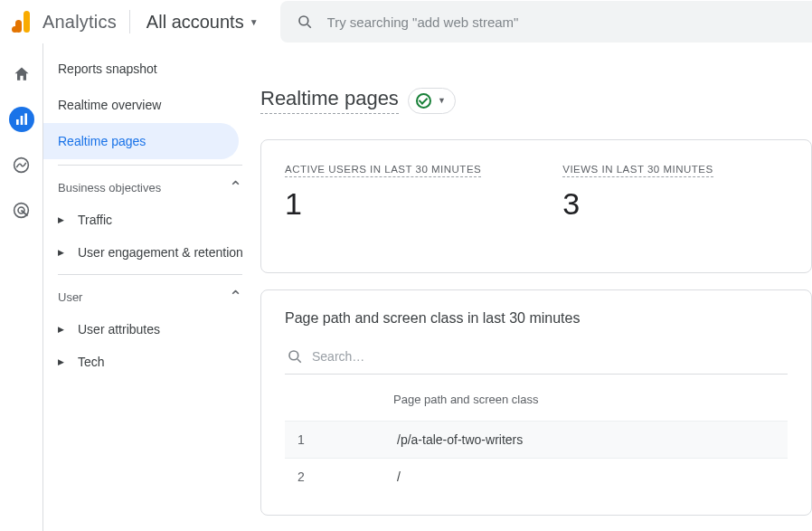 This screenshot has width=812, height=531. What do you see at coordinates (536, 318) in the screenshot?
I see `table-title: Page path and screen class in last 30 mi…` at bounding box center [536, 318].